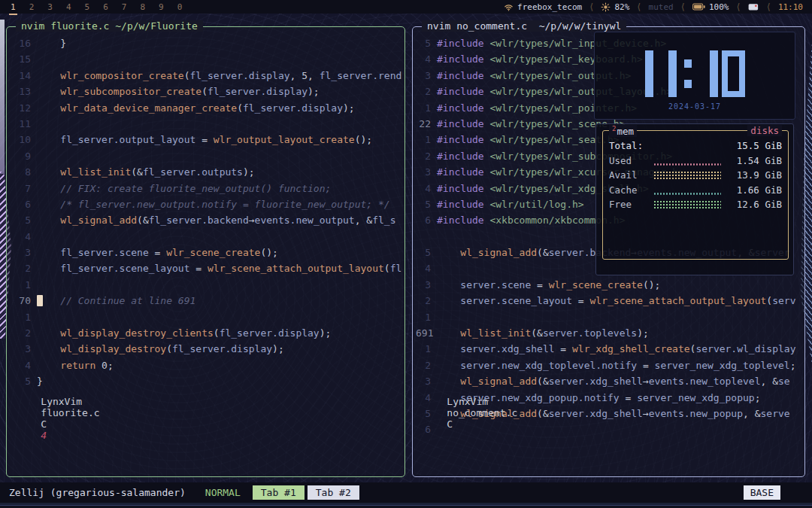 This screenshot has width=812, height=508. I want to click on workspace-number: 5, so click(87, 8).